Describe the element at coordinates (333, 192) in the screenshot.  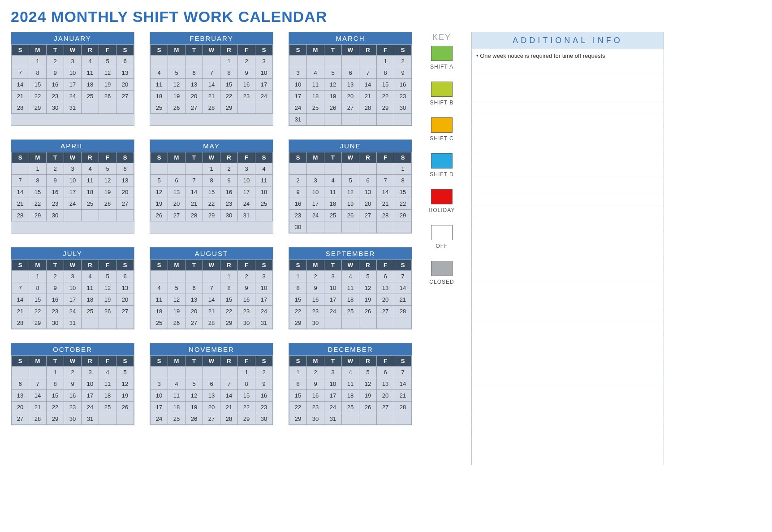
I see `day-cell: 11` at that location.